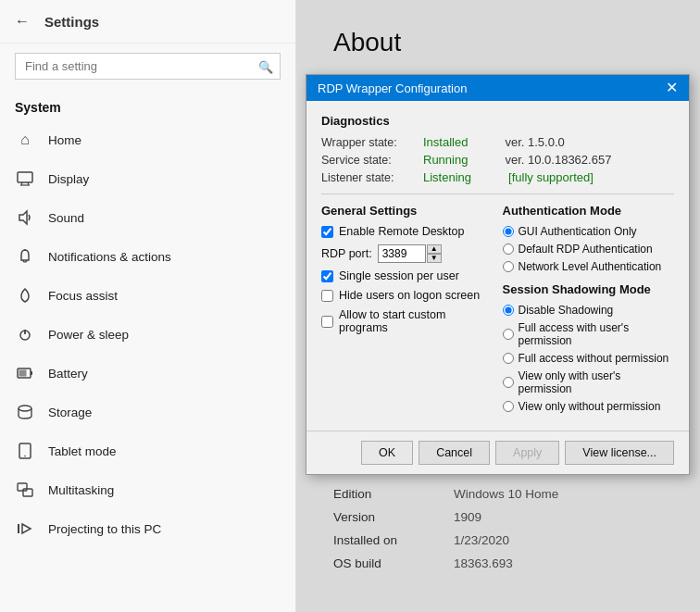  Describe the element at coordinates (498, 178) in the screenshot. I see `listener-state-row: Listener state: Listening [fully support…` at that location.